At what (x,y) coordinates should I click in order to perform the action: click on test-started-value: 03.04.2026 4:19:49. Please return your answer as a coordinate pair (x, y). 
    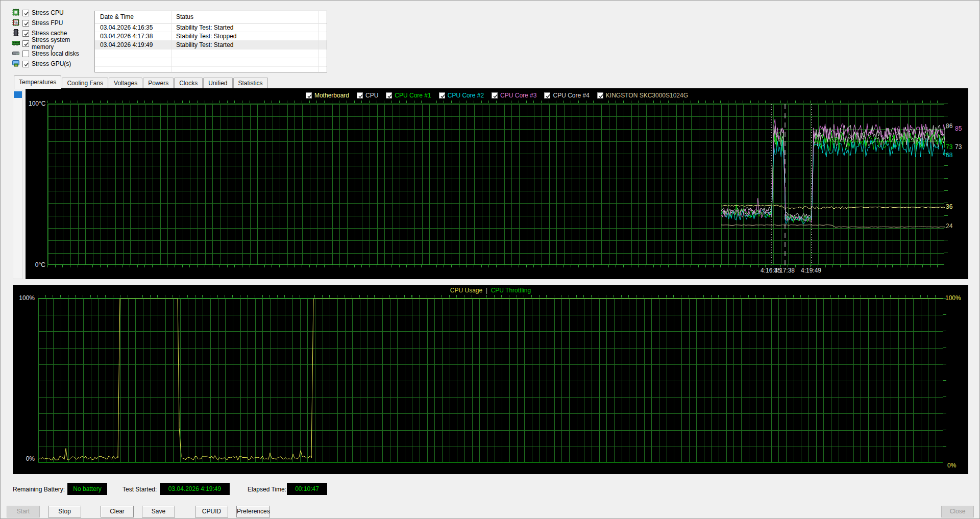
    Looking at the image, I should click on (195, 489).